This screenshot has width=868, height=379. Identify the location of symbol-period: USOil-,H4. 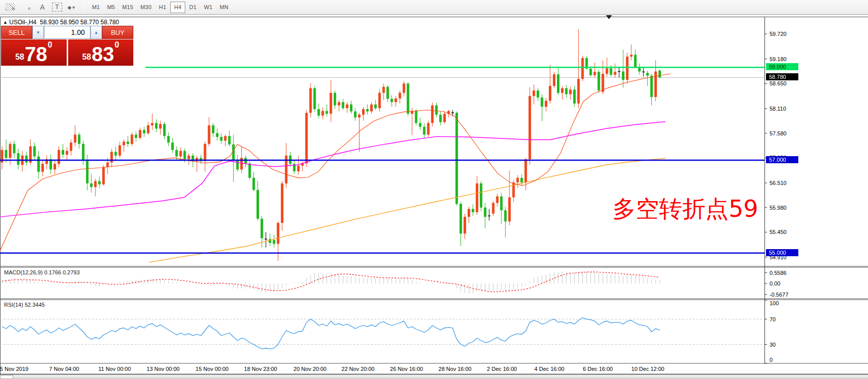
(23, 22).